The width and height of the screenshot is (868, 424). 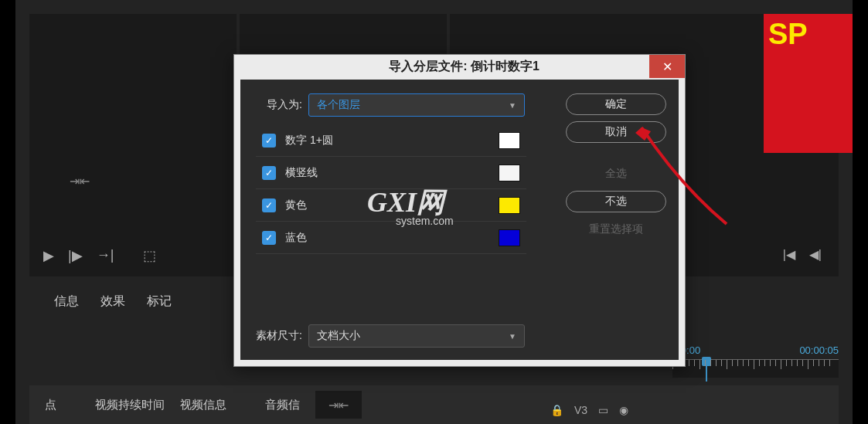 What do you see at coordinates (417, 336) in the screenshot?
I see `footage-size-dropdown: 文档大小 ▼` at bounding box center [417, 336].